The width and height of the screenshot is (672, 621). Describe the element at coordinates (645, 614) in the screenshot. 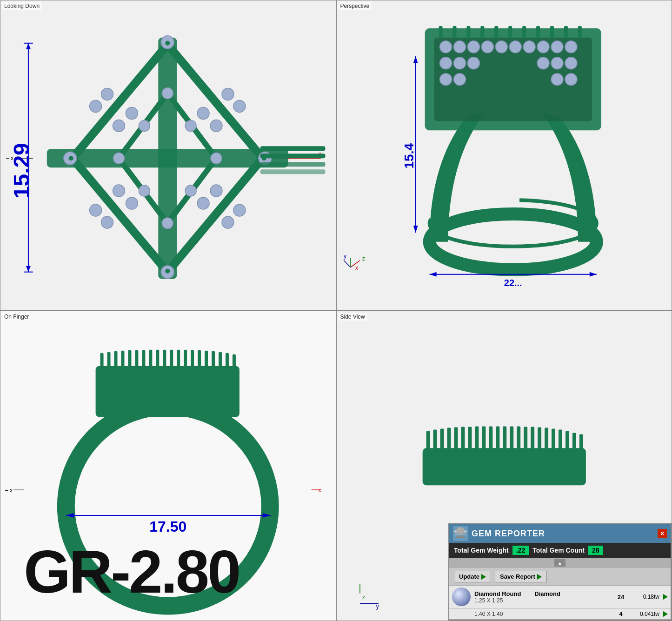

I see `gem-weight-2: 0.041tw` at that location.